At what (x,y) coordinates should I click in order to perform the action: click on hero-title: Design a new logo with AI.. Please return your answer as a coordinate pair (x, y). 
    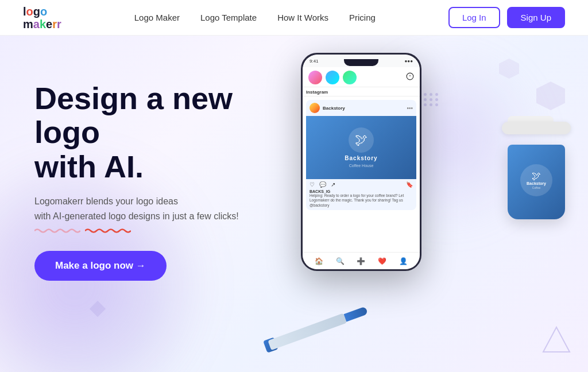
    Looking at the image, I should click on (161, 133).